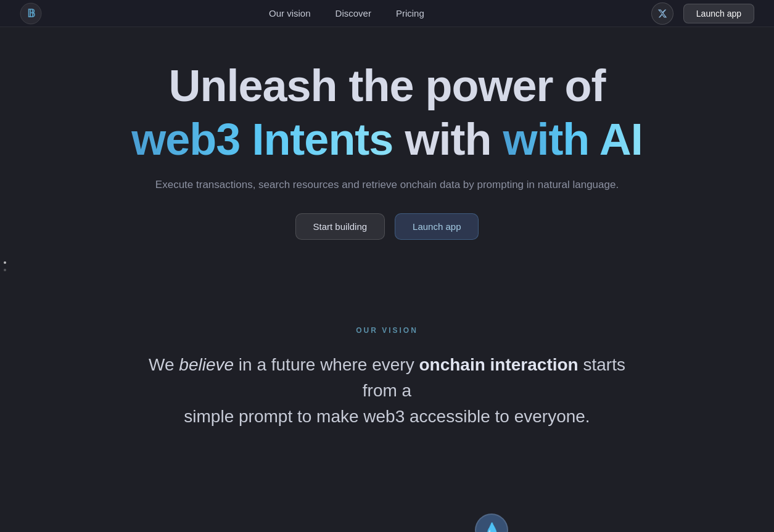 This screenshot has height=532, width=774. What do you see at coordinates (387, 86) in the screenshot?
I see `hero-title-line1: Unleash the power of` at bounding box center [387, 86].